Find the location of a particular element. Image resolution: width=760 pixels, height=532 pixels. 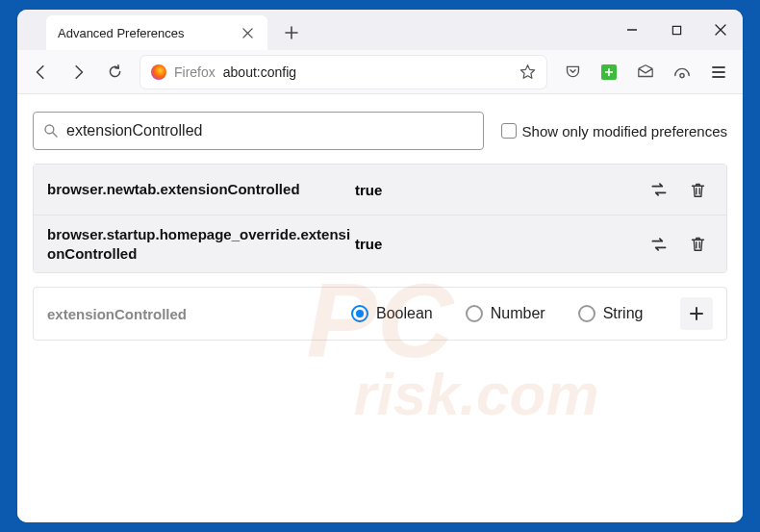

radio-label: String is located at coordinates (623, 314).